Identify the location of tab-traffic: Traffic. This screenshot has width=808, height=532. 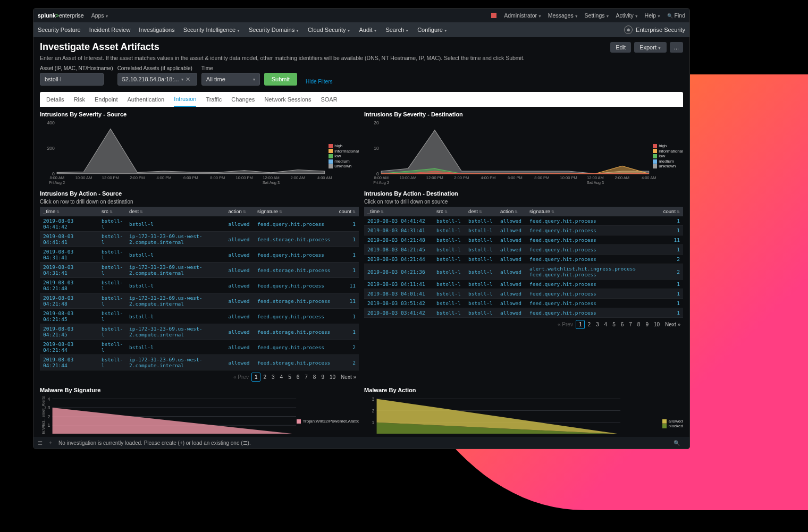
(214, 99).